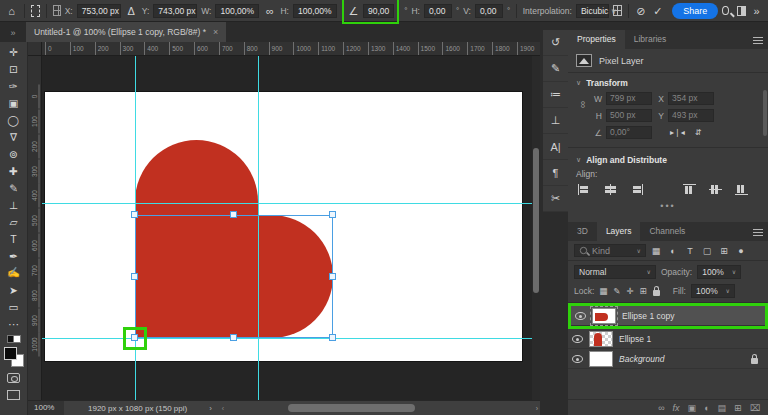  I want to click on search-icon, so click(726, 10).